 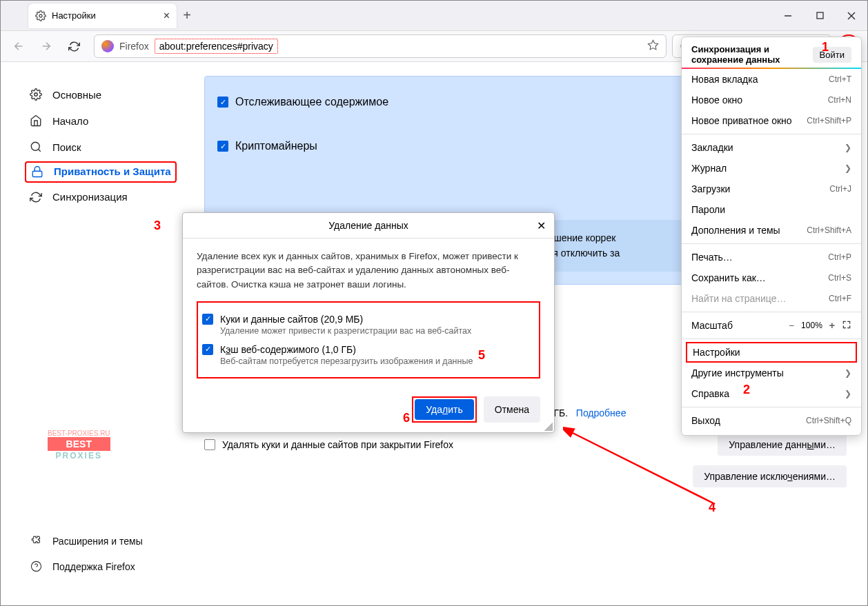 I want to click on manage-data-button: Управление данными…, so click(x=782, y=445).